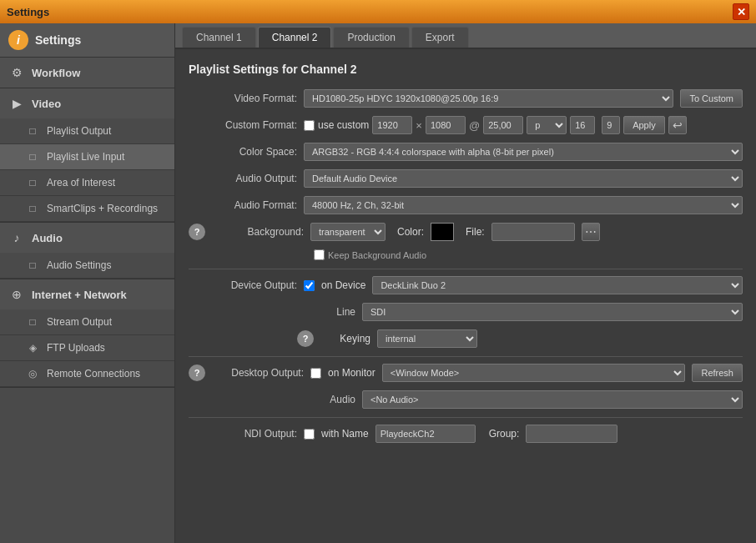 The image size is (756, 543). What do you see at coordinates (547, 125) in the screenshot?
I see `p-select: pi` at bounding box center [547, 125].